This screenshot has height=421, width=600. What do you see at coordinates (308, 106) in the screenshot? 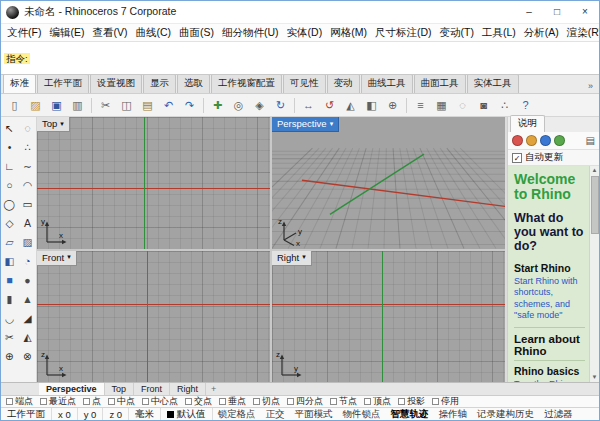
I see `move-icon: ↔` at bounding box center [308, 106].